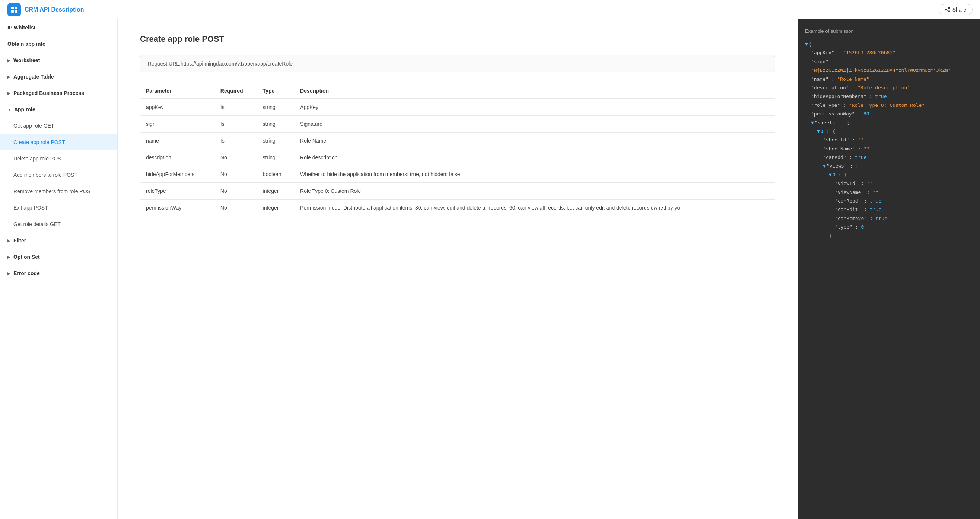  Describe the element at coordinates (889, 70) in the screenshot. I see `json-line: "NjEzZGIzZWZjZTkyNzBiZGI2ZDA4YzNlYWQzMmU…` at that location.